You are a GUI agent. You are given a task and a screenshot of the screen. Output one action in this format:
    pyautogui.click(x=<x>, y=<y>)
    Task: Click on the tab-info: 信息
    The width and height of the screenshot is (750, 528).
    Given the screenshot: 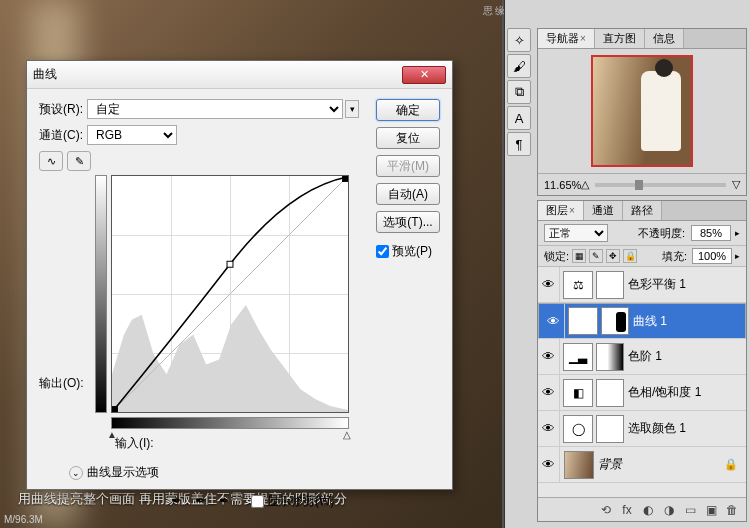 What is the action you would take?
    pyautogui.click(x=664, y=38)
    